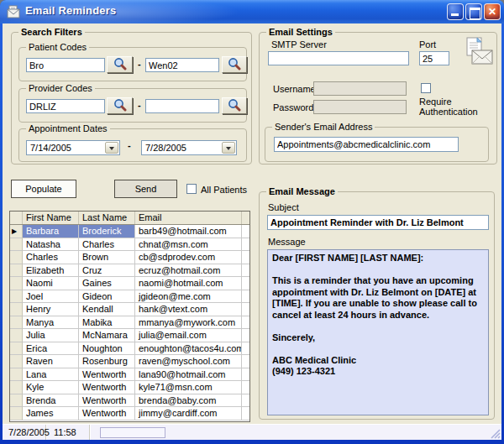 The width and height of the screenshot is (504, 444). What do you see at coordinates (108, 336) in the screenshot?
I see `cell-last-name: McNamara` at bounding box center [108, 336].